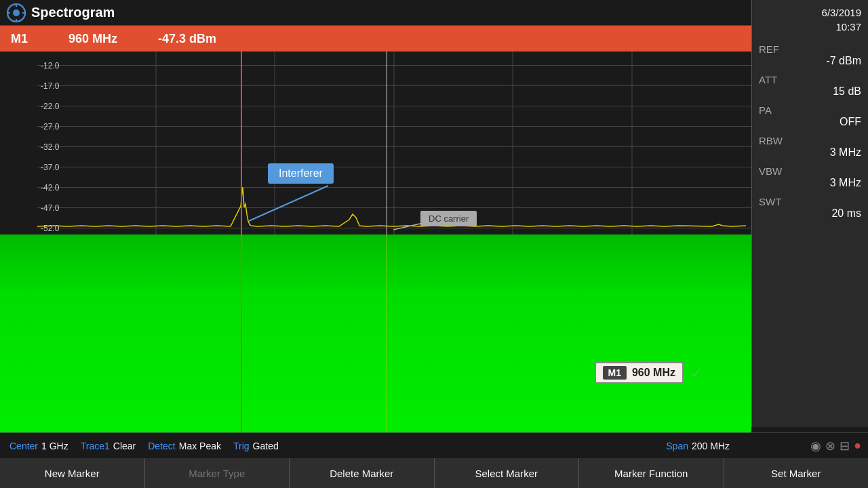  I want to click on center-value: 1 GHz, so click(55, 446).